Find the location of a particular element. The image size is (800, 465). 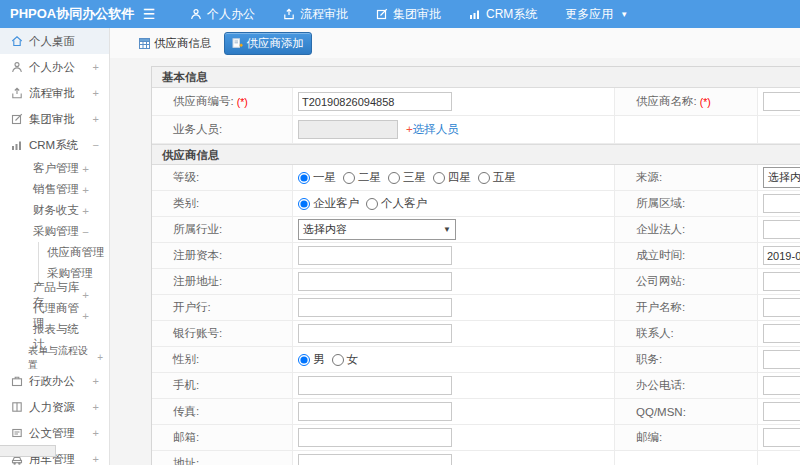

radio-option: 企业客户 is located at coordinates (328, 204).